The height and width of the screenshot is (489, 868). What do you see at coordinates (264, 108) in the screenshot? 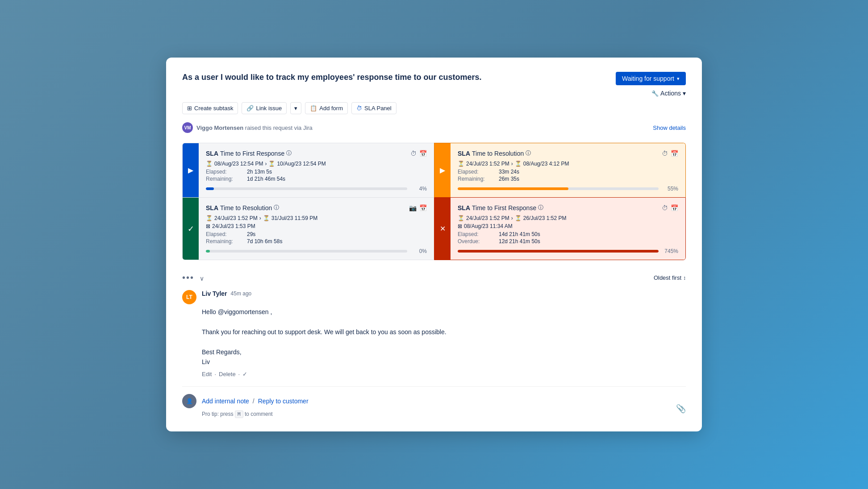
I see `link-issue-button: 🔗 Link issue` at bounding box center [264, 108].